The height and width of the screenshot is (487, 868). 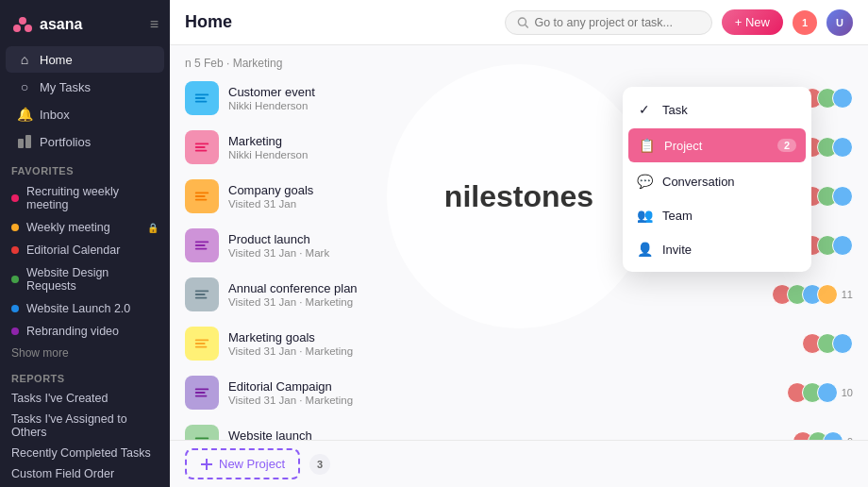 What do you see at coordinates (85, 114) in the screenshot?
I see `sidebar-item-inbox: 🔔 Inbox` at bounding box center [85, 114].